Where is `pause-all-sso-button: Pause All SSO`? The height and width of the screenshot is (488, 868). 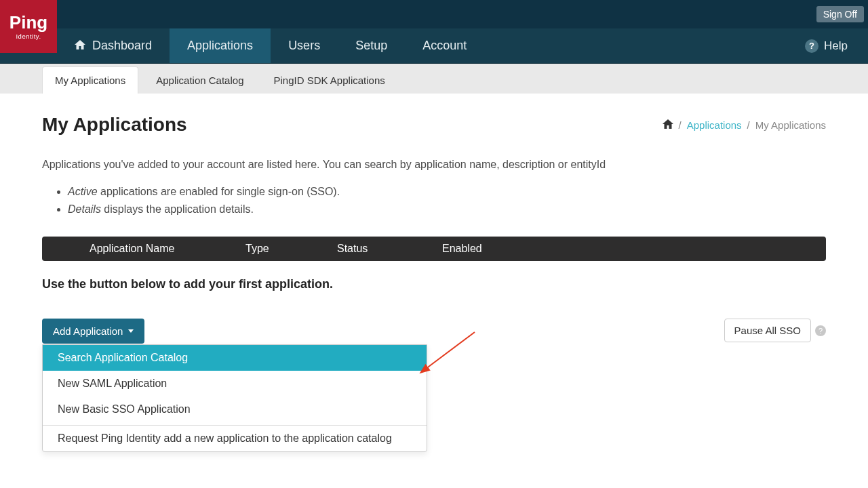
pause-all-sso-button: Pause All SSO is located at coordinates (768, 331).